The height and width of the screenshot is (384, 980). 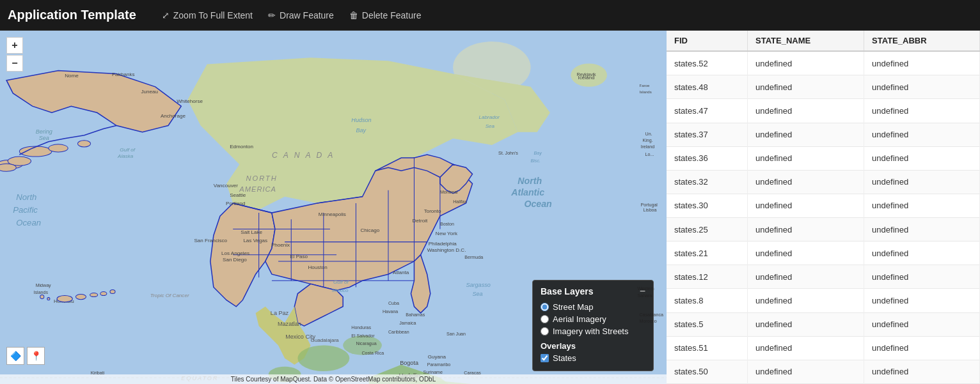 I want to click on cell-fid: states.25, so click(x=707, y=230).